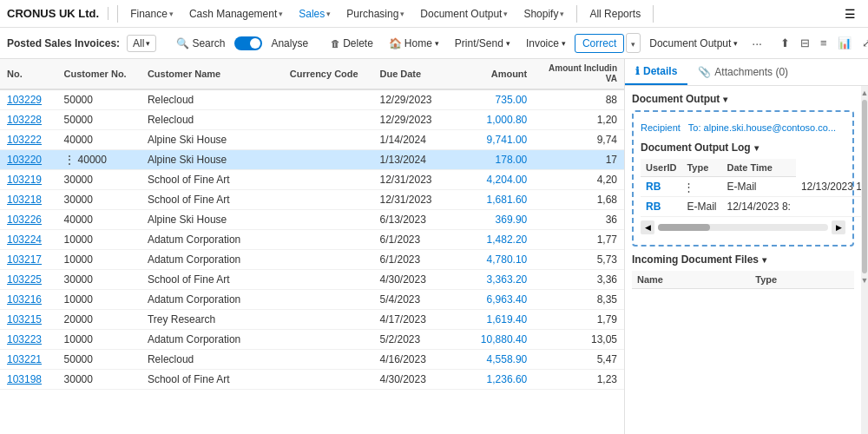  Describe the element at coordinates (201, 43) in the screenshot. I see `search-button: 🔍 Search` at that location.